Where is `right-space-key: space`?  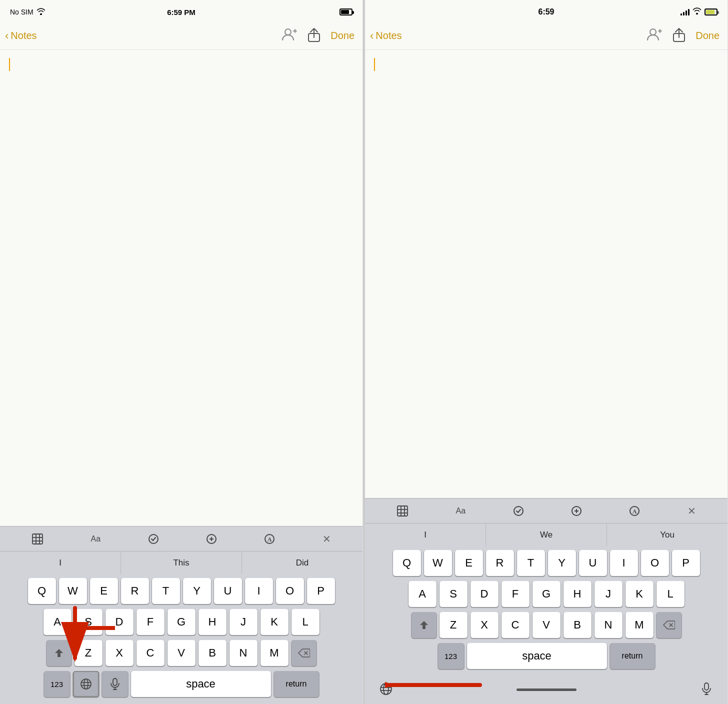
right-space-key: space is located at coordinates (537, 656).